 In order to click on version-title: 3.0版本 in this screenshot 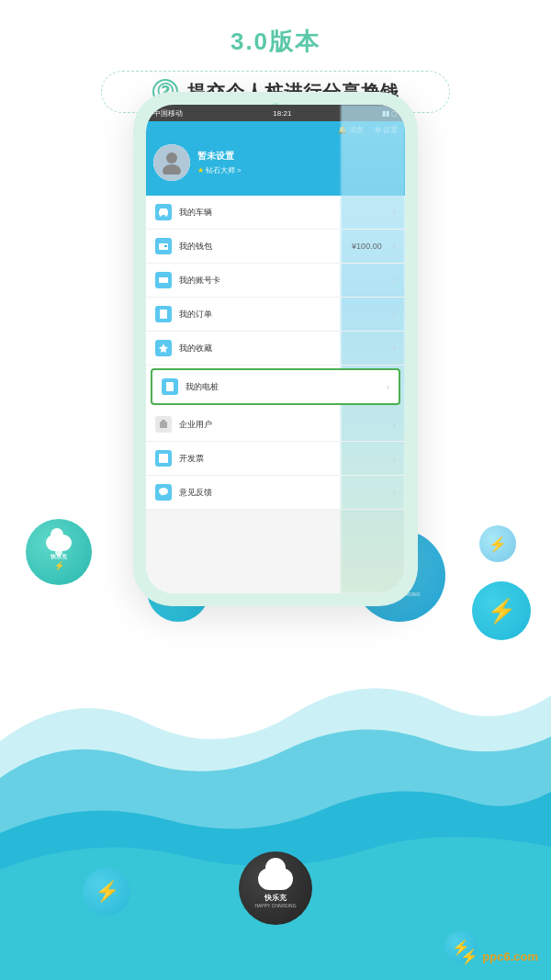, I will do `click(276, 42)`.